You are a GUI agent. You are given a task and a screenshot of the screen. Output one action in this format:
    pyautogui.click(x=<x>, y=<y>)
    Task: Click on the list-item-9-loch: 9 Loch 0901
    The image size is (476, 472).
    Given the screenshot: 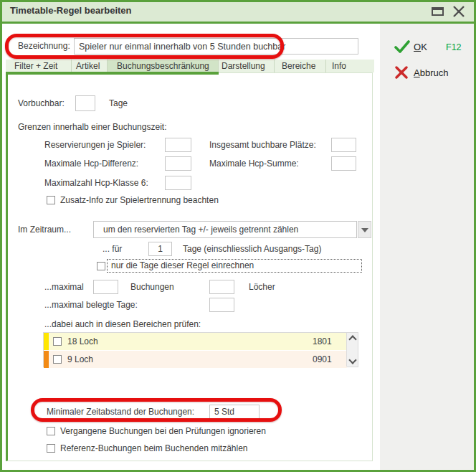 What is the action you would take?
    pyautogui.click(x=195, y=359)
    